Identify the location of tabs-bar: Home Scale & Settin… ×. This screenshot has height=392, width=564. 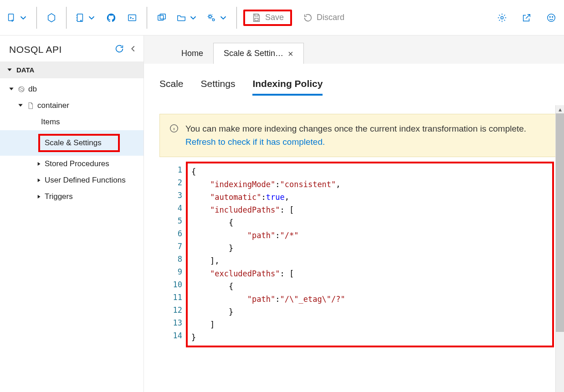
(354, 50).